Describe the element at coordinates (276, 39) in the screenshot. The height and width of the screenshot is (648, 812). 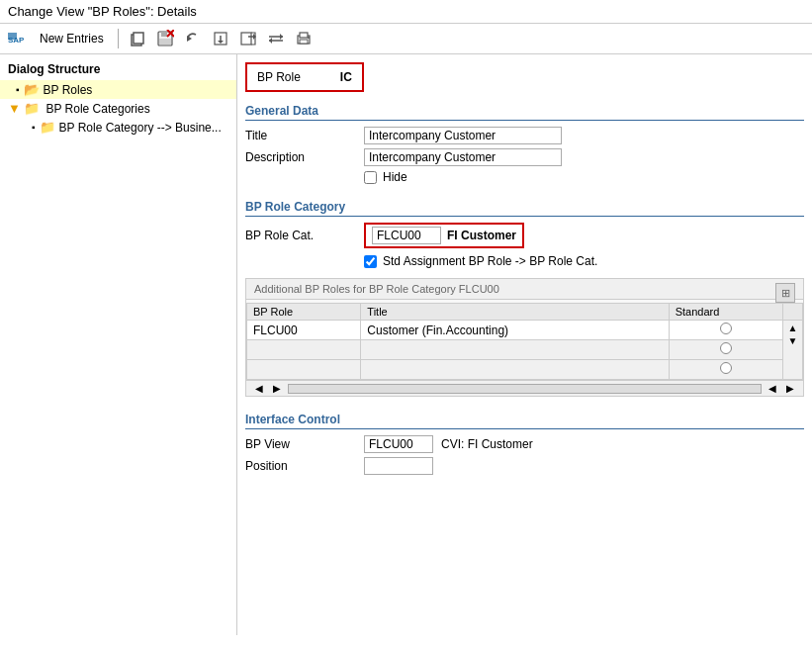
I see `transfer-icon` at that location.